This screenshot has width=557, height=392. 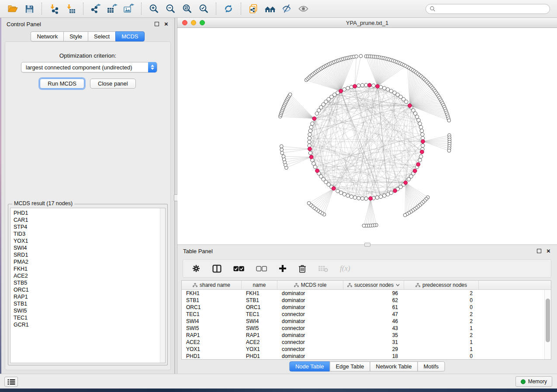 I want to click on table-settings-button, so click(x=196, y=268).